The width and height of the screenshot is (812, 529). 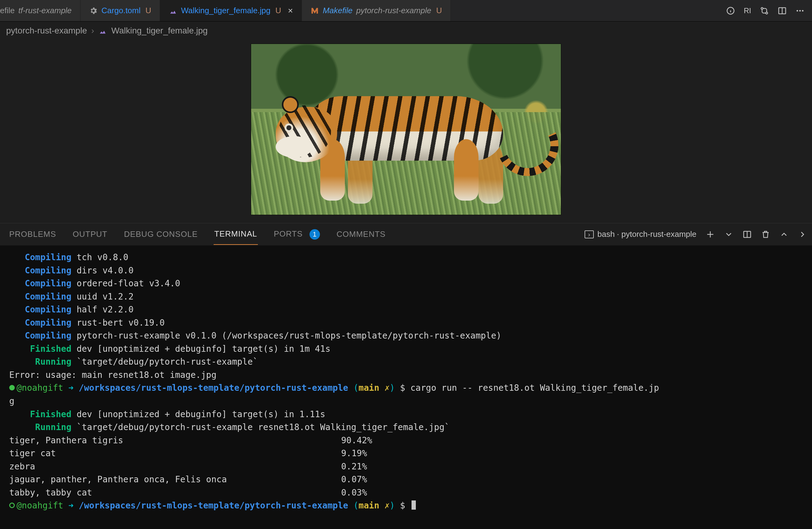 What do you see at coordinates (288, 234) in the screenshot?
I see `panel-tab-label: PORTS` at bounding box center [288, 234].